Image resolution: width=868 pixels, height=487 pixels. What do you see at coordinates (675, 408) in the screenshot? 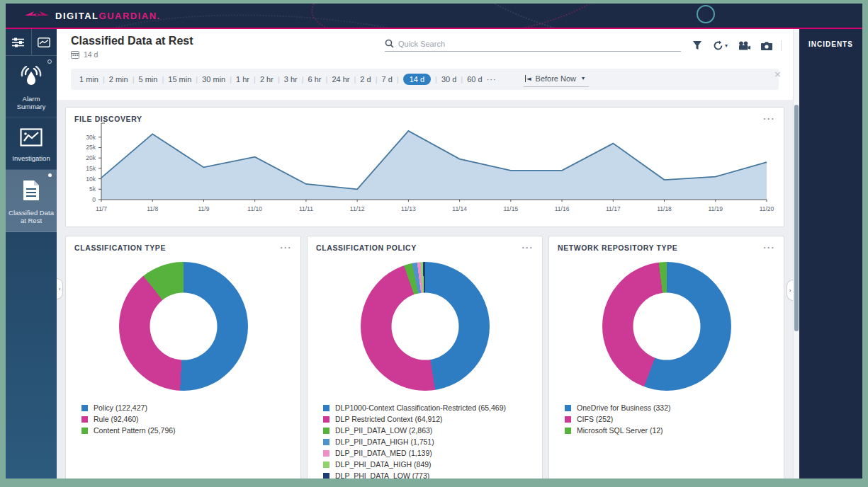
I see `legend-item: OneDrive for Business (332)` at bounding box center [675, 408].